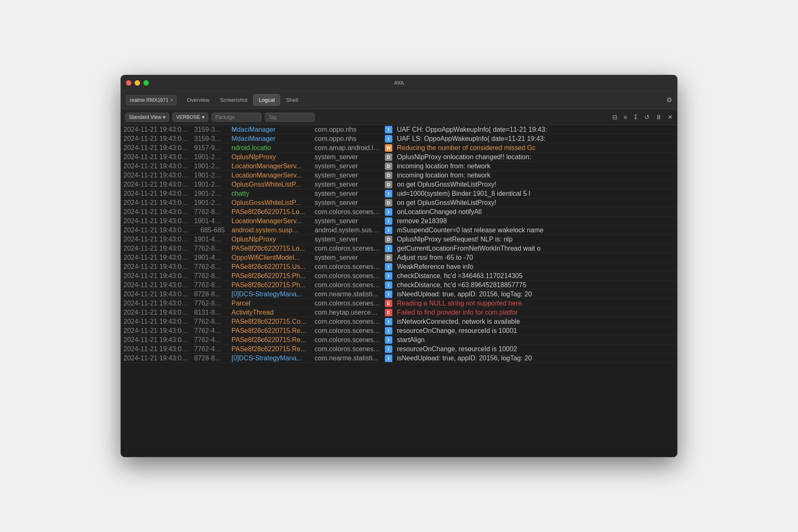 This screenshot has height=532, width=798. What do you see at coordinates (234, 100) in the screenshot?
I see `tab-screenshot: Screenshot` at bounding box center [234, 100].